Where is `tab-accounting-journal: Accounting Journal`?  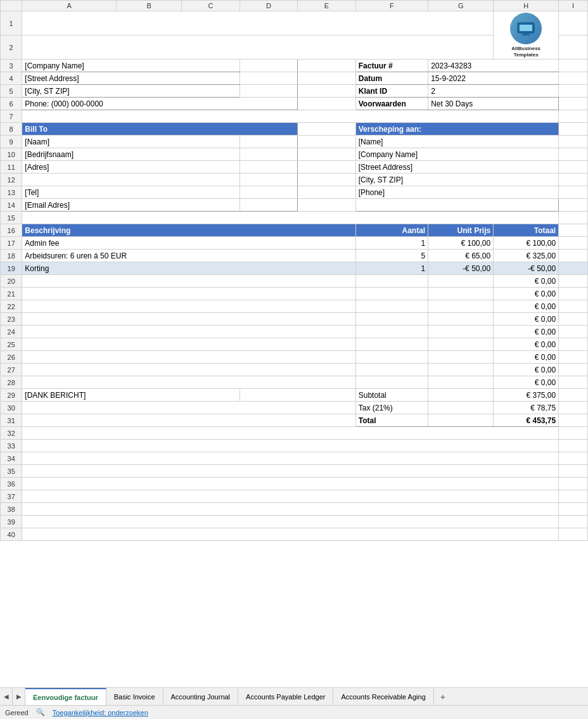 tab-accounting-journal: Accounting Journal is located at coordinates (201, 697).